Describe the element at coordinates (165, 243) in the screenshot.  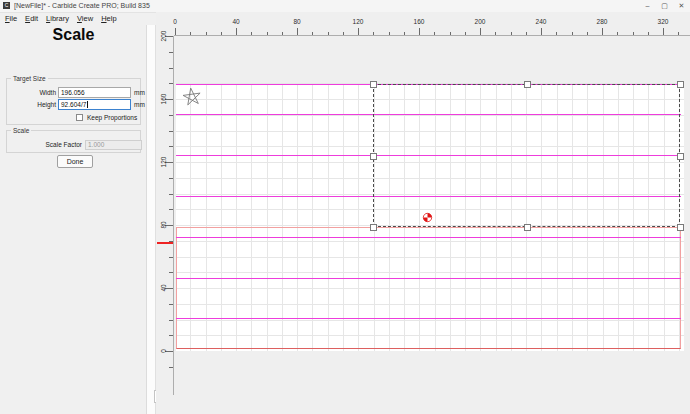
I see `ruler-cursor-mark` at that location.